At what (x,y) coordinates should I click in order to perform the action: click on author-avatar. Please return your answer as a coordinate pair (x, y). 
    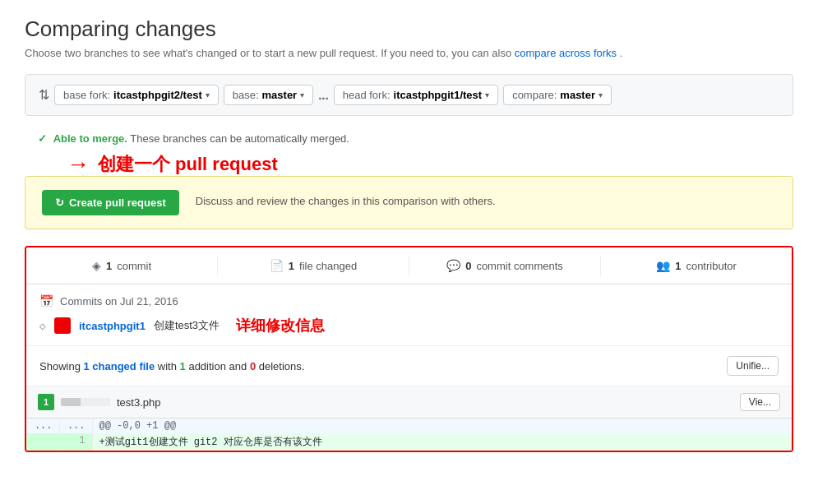
    Looking at the image, I should click on (62, 326).